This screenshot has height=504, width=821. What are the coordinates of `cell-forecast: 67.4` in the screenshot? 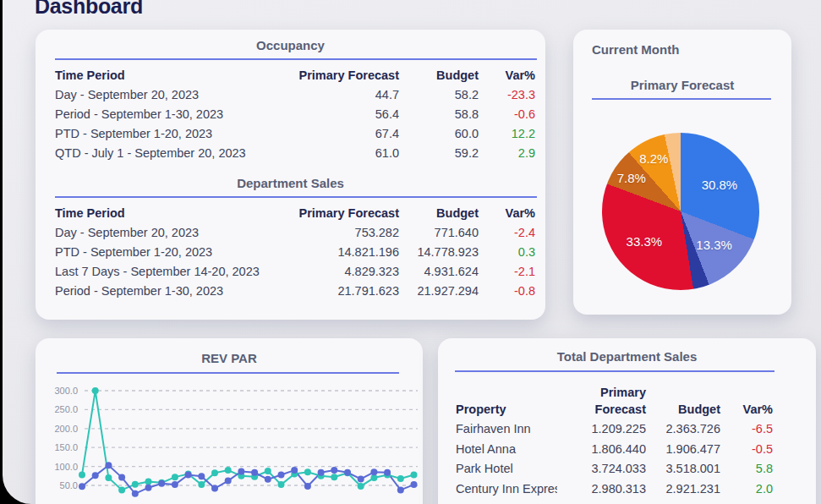 It's located at (337, 134).